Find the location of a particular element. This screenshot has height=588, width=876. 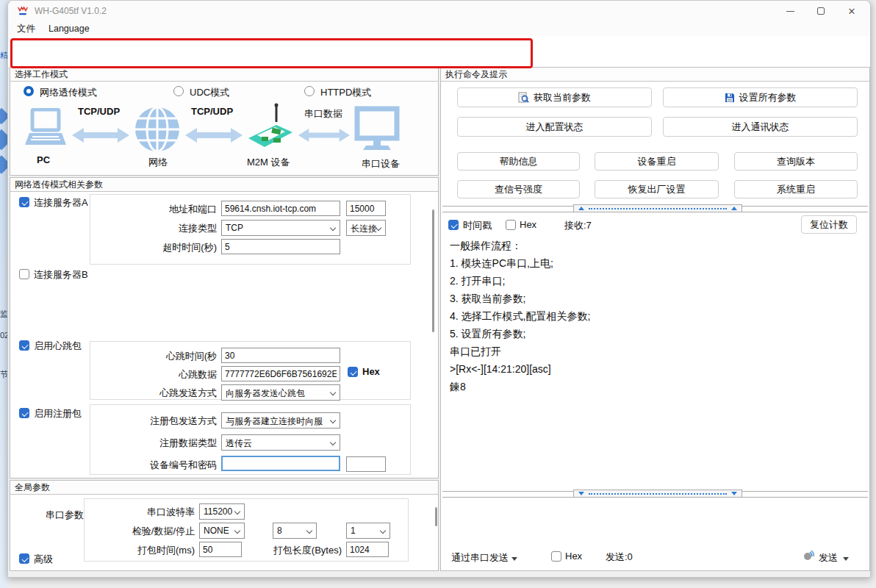

heartbeat-hex-checkbox is located at coordinates (353, 372).